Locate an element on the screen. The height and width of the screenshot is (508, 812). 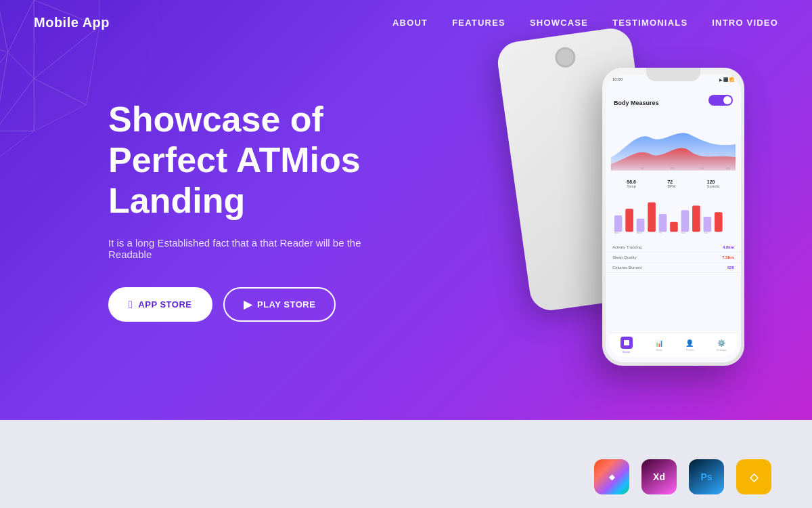
stats-label: Stats is located at coordinates (659, 350).